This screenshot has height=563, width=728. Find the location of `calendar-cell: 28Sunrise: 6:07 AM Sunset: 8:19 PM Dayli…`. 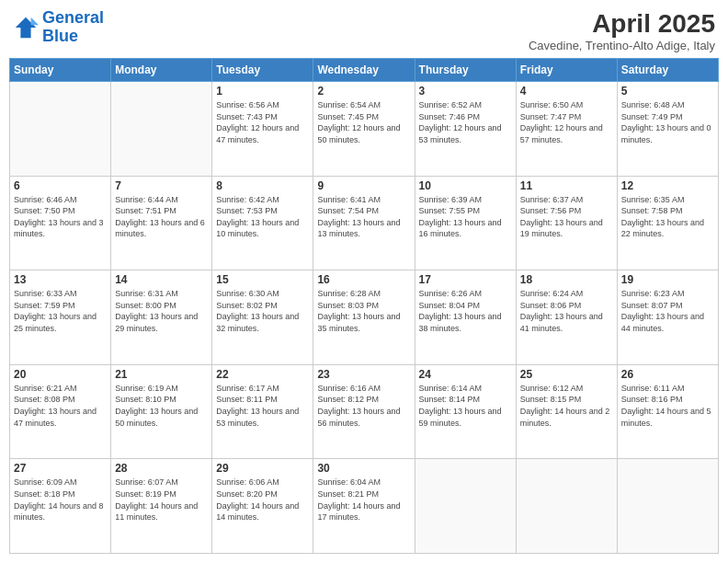

calendar-cell: 28Sunrise: 6:07 AM Sunset: 8:19 PM Dayli… is located at coordinates (162, 506).